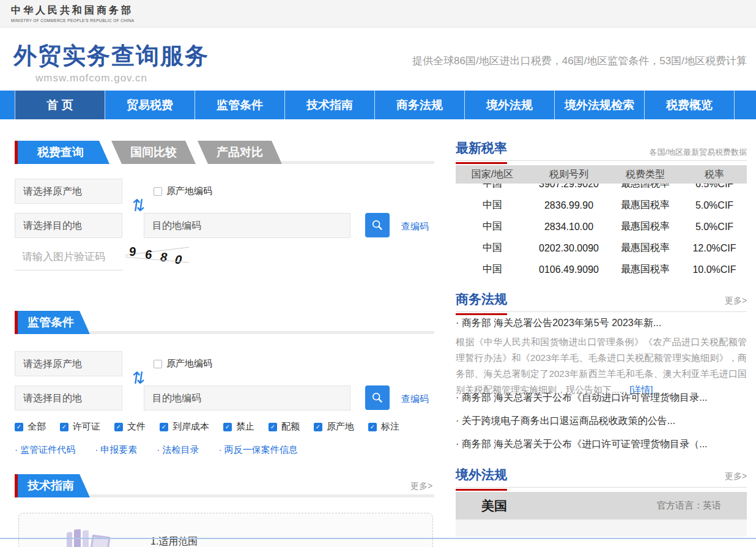 The width and height of the screenshot is (756, 547). I want to click on col-country: 国家/地区, so click(492, 175).